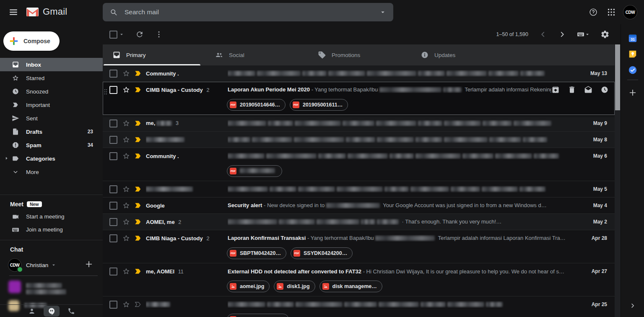 This screenshot has height=317, width=644. I want to click on google-apps-button, so click(611, 12).